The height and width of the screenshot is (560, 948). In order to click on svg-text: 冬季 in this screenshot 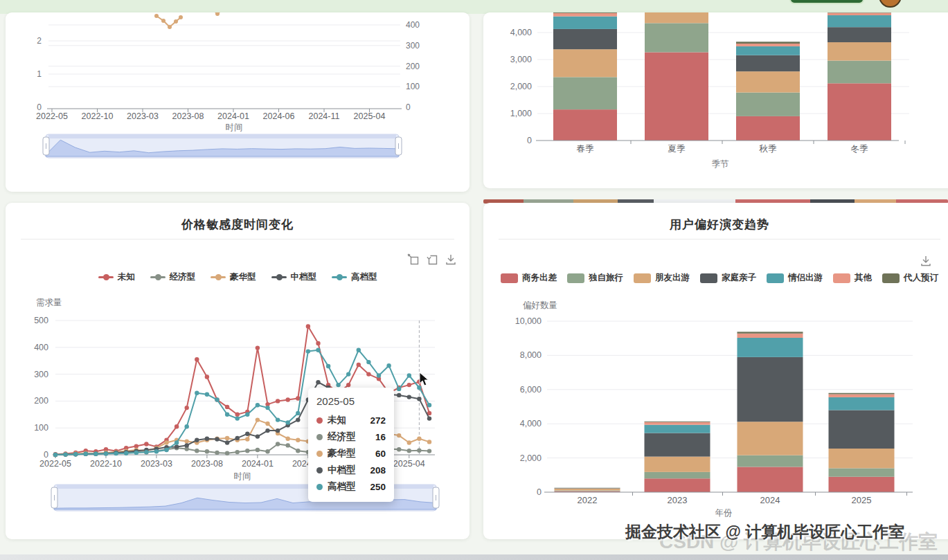, I will do `click(860, 149)`.